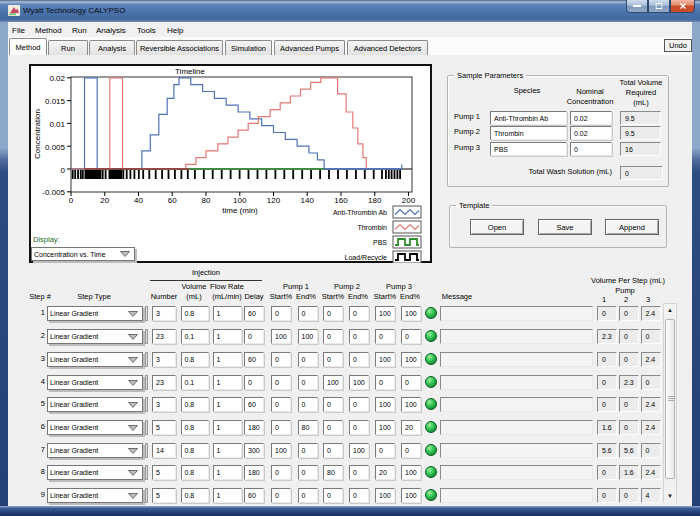 The height and width of the screenshot is (516, 700). What do you see at coordinates (54, 192) in the screenshot?
I see `svg-text: -0.005` at bounding box center [54, 192].